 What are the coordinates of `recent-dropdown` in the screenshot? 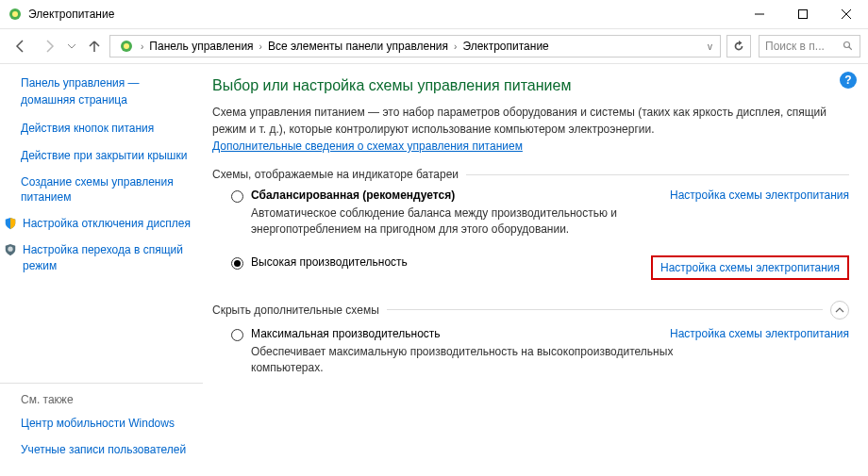 It's located at (72, 46).